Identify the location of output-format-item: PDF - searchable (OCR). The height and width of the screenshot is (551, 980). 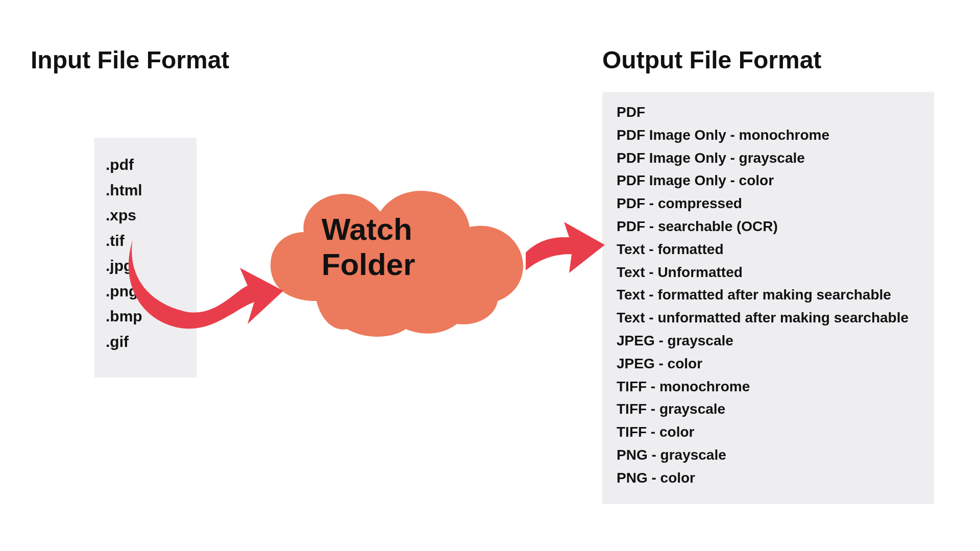
(768, 227).